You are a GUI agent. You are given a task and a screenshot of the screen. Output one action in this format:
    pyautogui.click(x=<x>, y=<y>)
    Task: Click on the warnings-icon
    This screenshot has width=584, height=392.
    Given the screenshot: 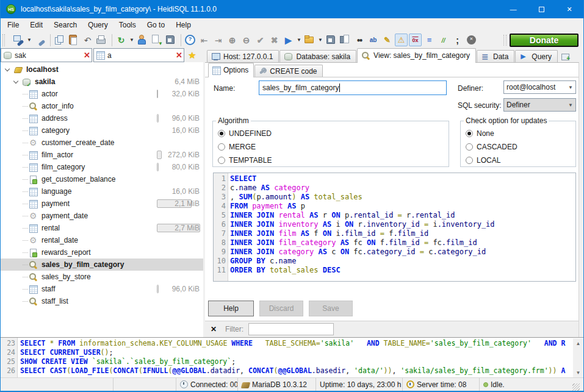 What is the action you would take?
    pyautogui.click(x=402, y=40)
    